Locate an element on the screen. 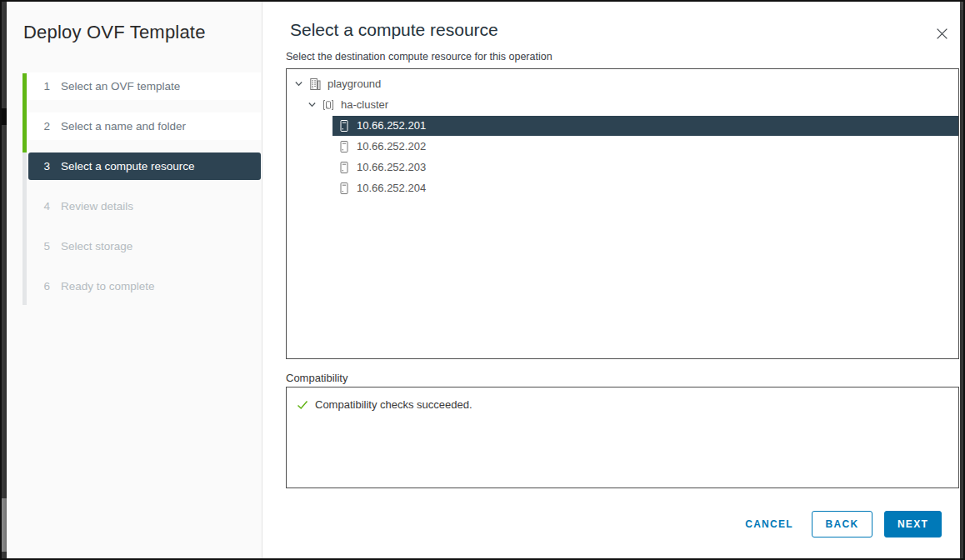 Image resolution: width=965 pixels, height=560 pixels. tree-node-10.66.252.201: 10.66.252.201 is located at coordinates (622, 125).